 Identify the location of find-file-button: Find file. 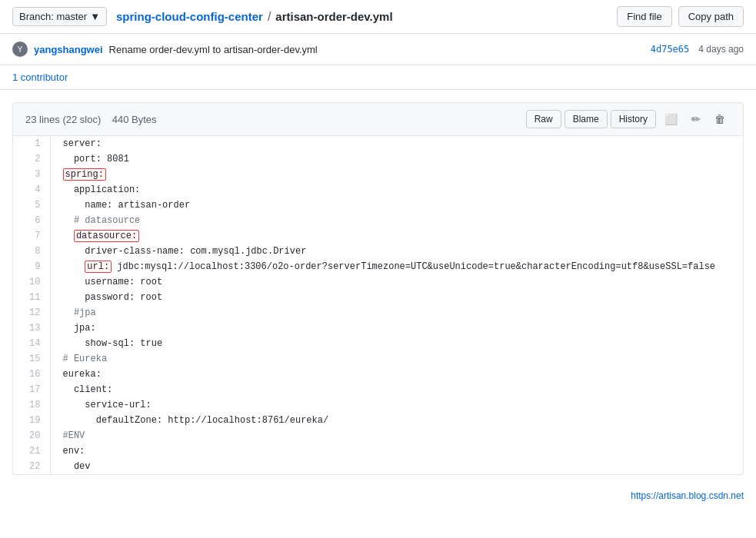
(644, 17).